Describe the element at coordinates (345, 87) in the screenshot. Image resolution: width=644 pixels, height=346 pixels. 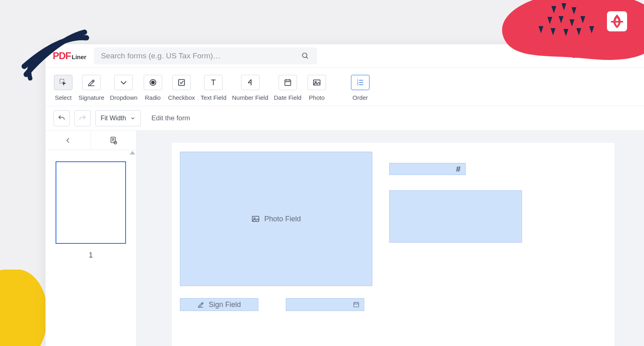
I see `toolbar: Select Signature Dropdown Radio Checkbox…` at that location.